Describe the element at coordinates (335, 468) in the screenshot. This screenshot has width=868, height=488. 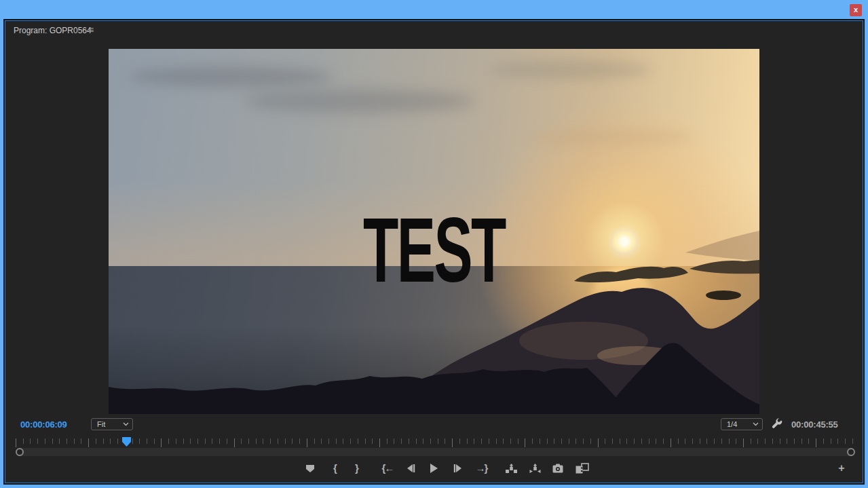
I see `mark-in-button: {` at that location.